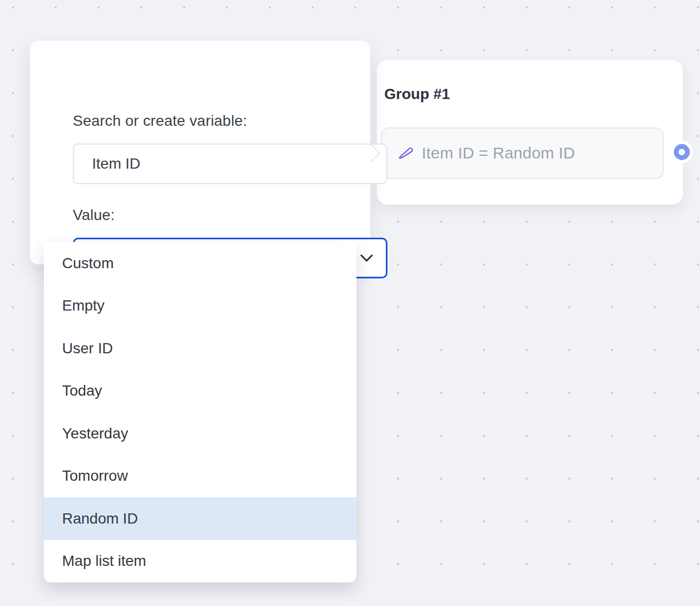  What do you see at coordinates (200, 562) in the screenshot?
I see `dropdown-option: Map list item` at bounding box center [200, 562].